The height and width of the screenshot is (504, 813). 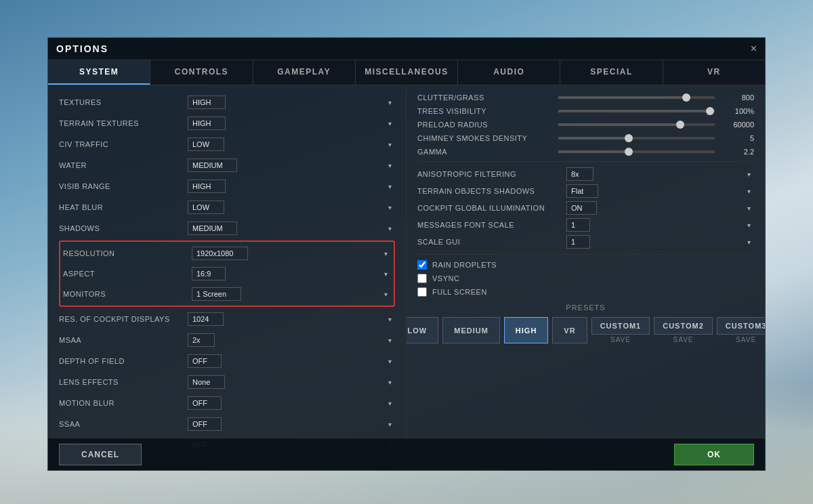 What do you see at coordinates (422, 265) in the screenshot?
I see `checkbox-rain` at bounding box center [422, 265].